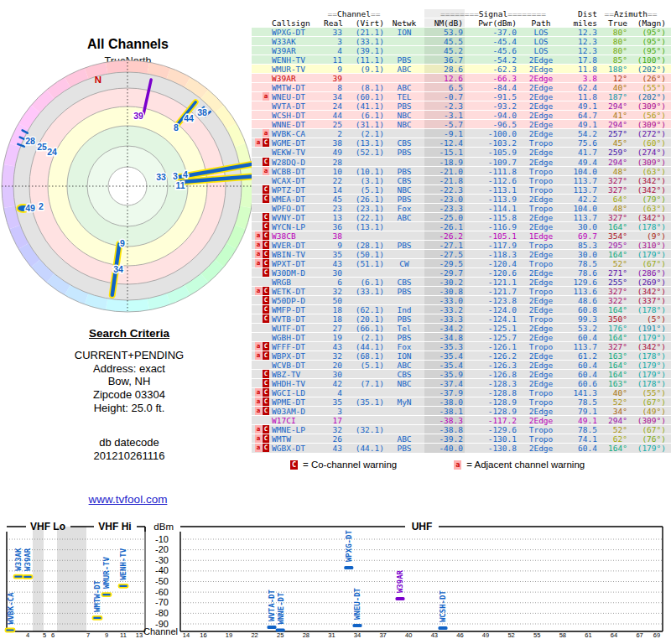 The height and width of the screenshot is (644, 671). Describe the element at coordinates (176, 127) in the screenshot. I see `radar-channel-label: 8` at that location.